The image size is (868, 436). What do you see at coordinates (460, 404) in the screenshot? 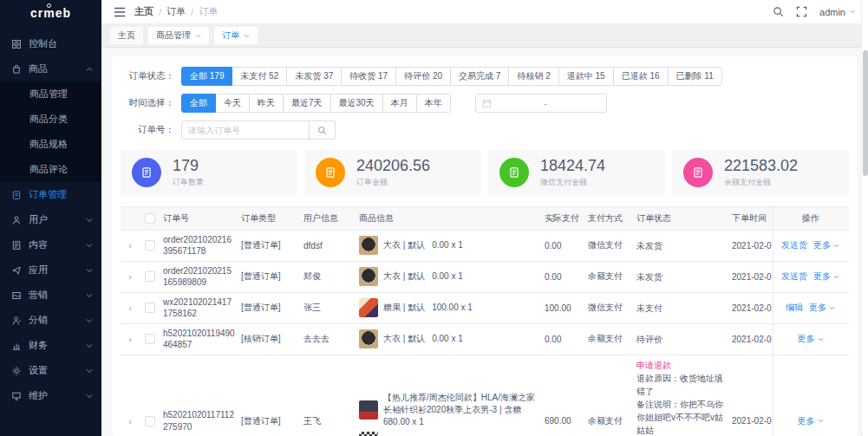
I see `product-name: 【热儿推荐/周杰伦同款】HLA/海澜之家长袖针织衫2020秋季上衣男-3 | 含…` at bounding box center [460, 404].